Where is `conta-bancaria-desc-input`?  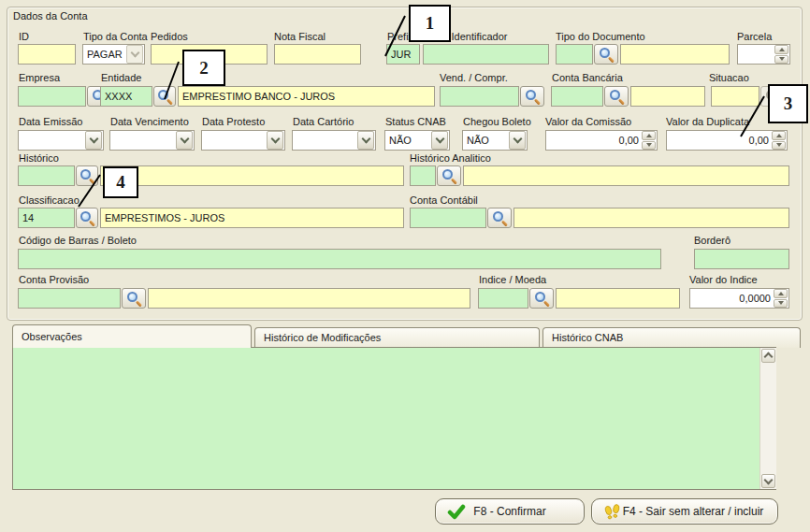 conta-bancaria-desc-input is located at coordinates (668, 96).